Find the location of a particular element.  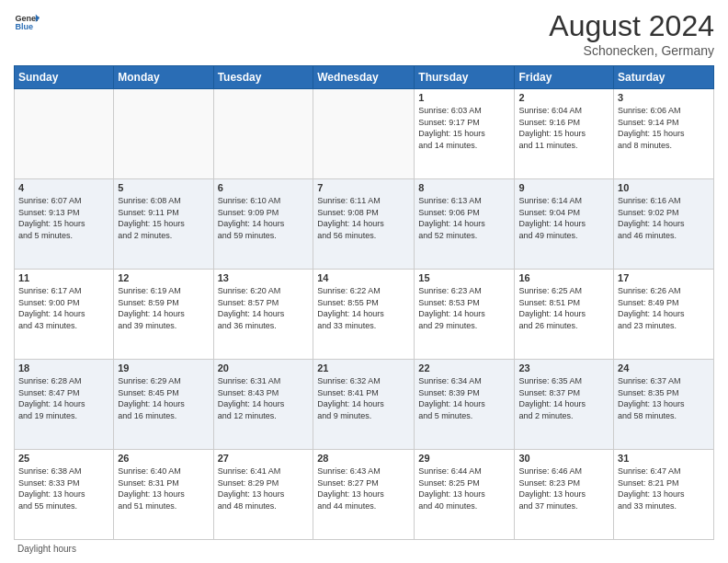

day-info: Sunrise: 6:43 AM Sunset: 8:27 PM Dayligh… is located at coordinates (364, 488).